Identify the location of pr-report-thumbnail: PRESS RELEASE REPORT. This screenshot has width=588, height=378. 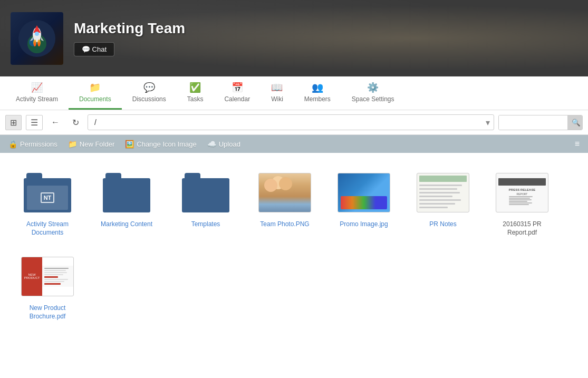
(522, 193).